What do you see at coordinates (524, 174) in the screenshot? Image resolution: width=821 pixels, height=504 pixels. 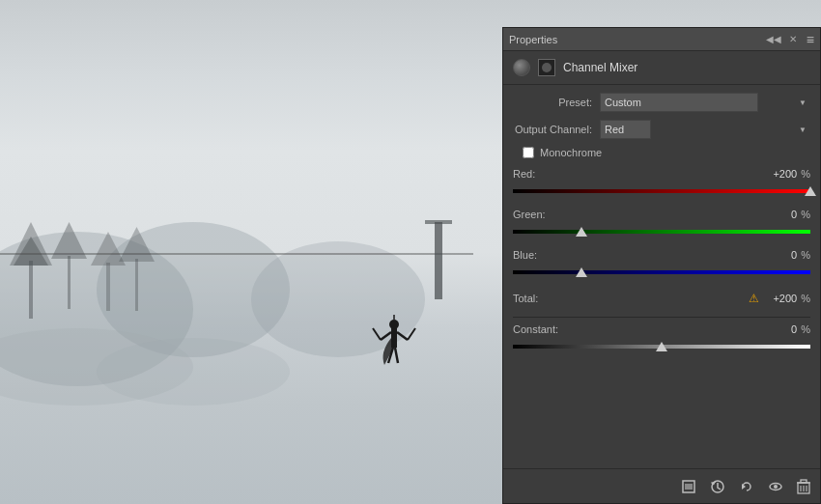 I see `red-label: Red:` at bounding box center [524, 174].